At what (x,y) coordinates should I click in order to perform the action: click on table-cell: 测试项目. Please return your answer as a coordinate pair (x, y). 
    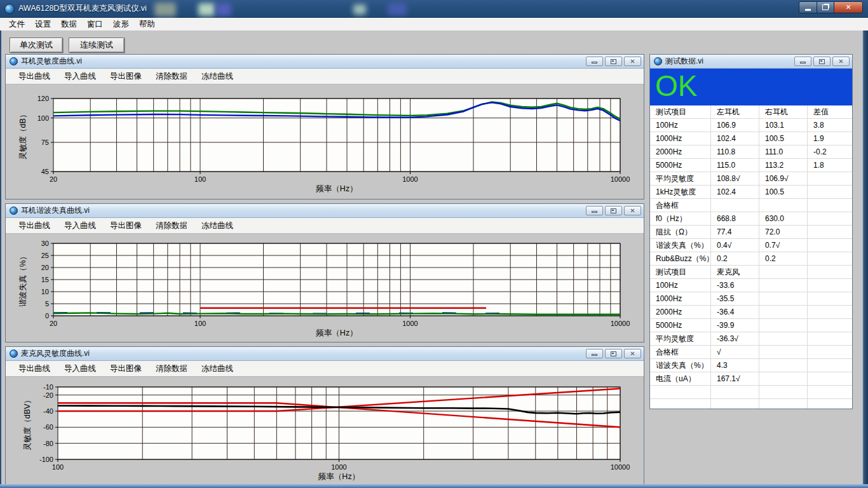
    Looking at the image, I should click on (681, 112).